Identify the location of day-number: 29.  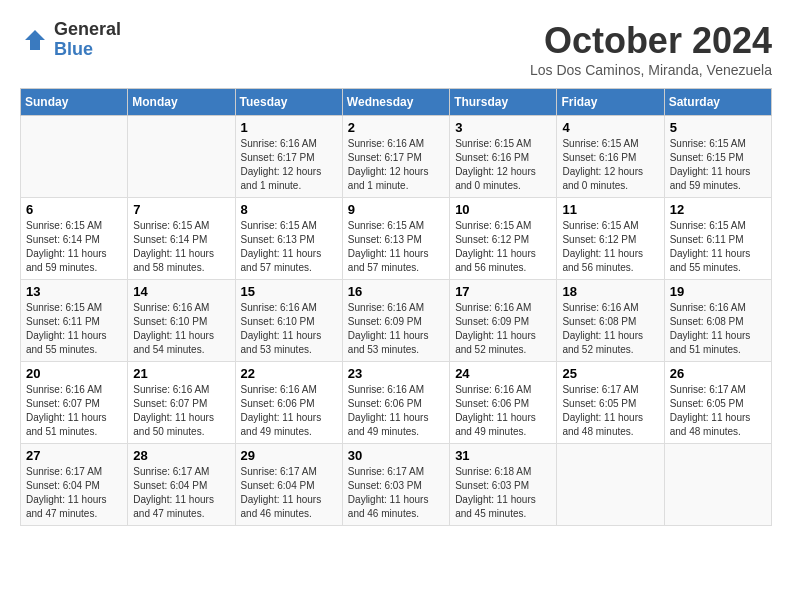
(289, 456).